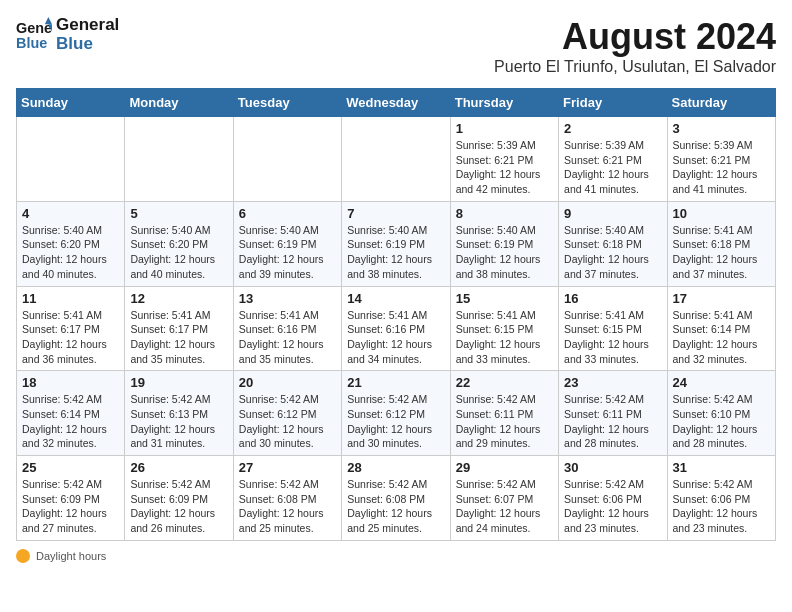 The width and height of the screenshot is (792, 612). Describe the element at coordinates (504, 214) in the screenshot. I see `day-number: 8` at that location.